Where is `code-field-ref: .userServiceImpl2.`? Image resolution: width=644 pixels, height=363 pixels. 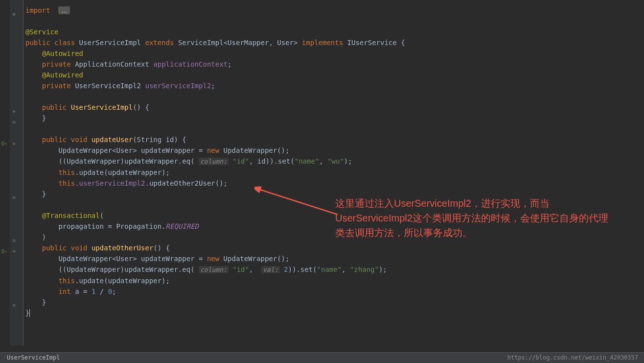 code-field-ref: .userServiceImpl2. is located at coordinates (112, 183).